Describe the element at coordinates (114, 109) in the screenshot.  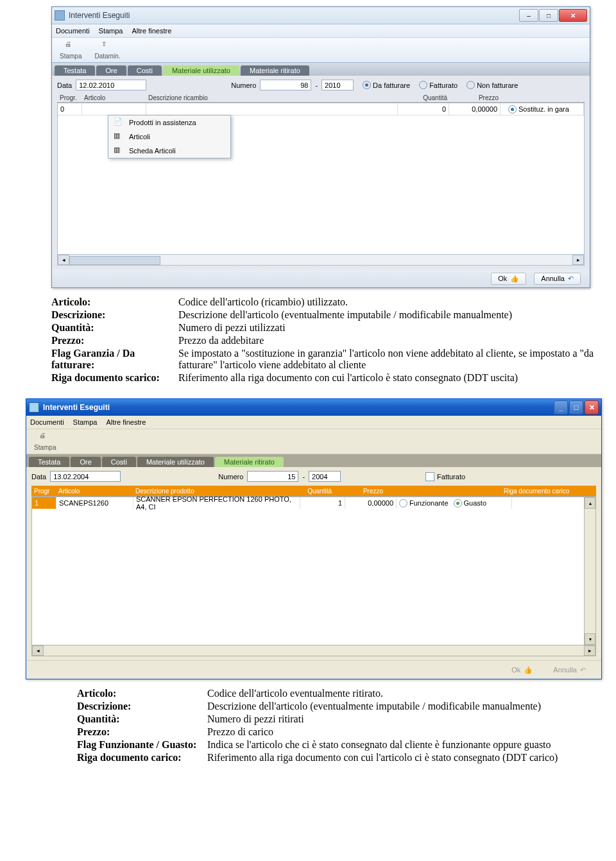
I see `articolo-cell` at that location.